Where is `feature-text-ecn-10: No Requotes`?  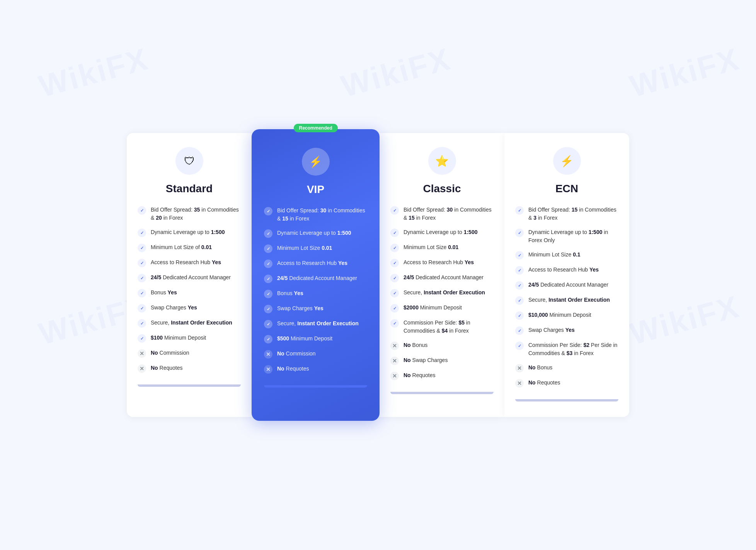
feature-text-ecn-10: No Requotes is located at coordinates (544, 383).